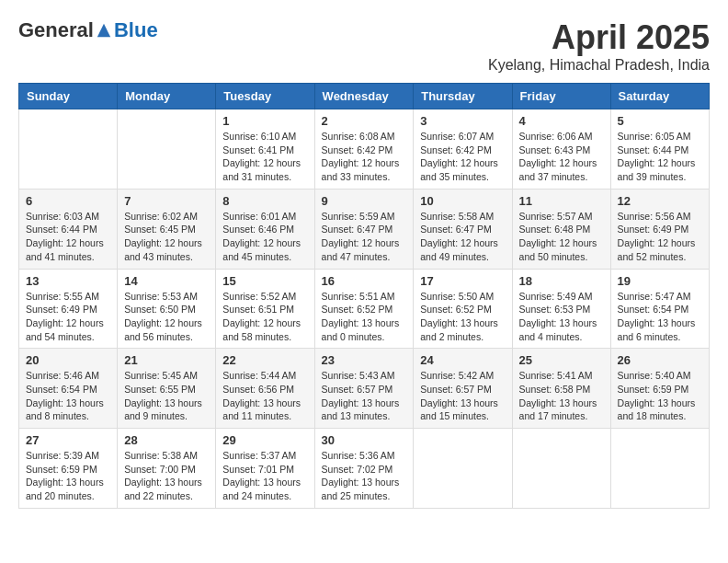  I want to click on day-info: Sunrise: 5:43 AMSunset: 6:57 PMDaylight:…, so click(364, 396).